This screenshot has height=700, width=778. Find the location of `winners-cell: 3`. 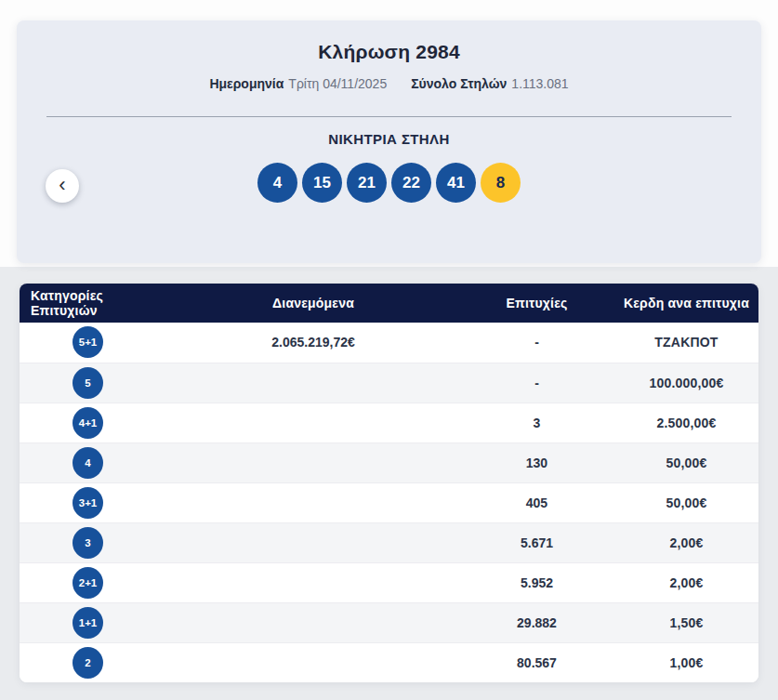

winners-cell: 3 is located at coordinates (537, 422).